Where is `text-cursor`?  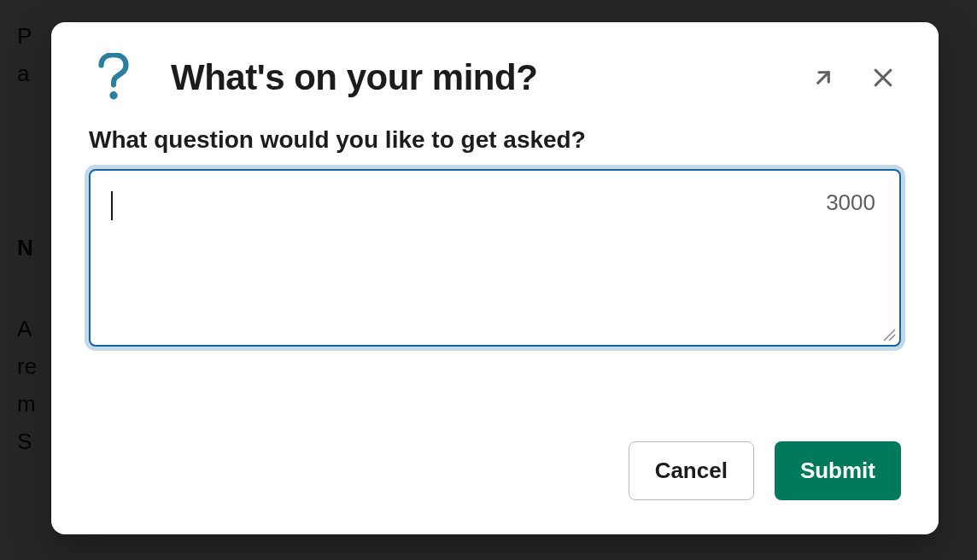
text-cursor is located at coordinates (112, 206).